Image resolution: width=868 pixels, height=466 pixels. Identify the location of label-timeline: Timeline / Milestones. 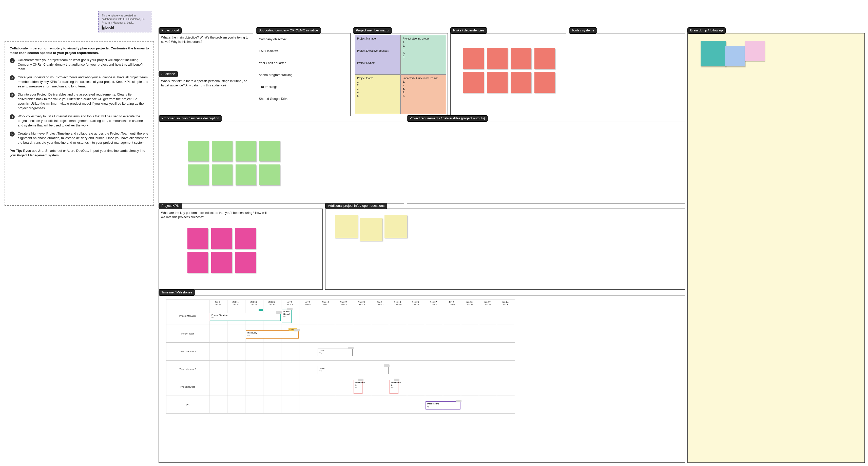
(177, 293).